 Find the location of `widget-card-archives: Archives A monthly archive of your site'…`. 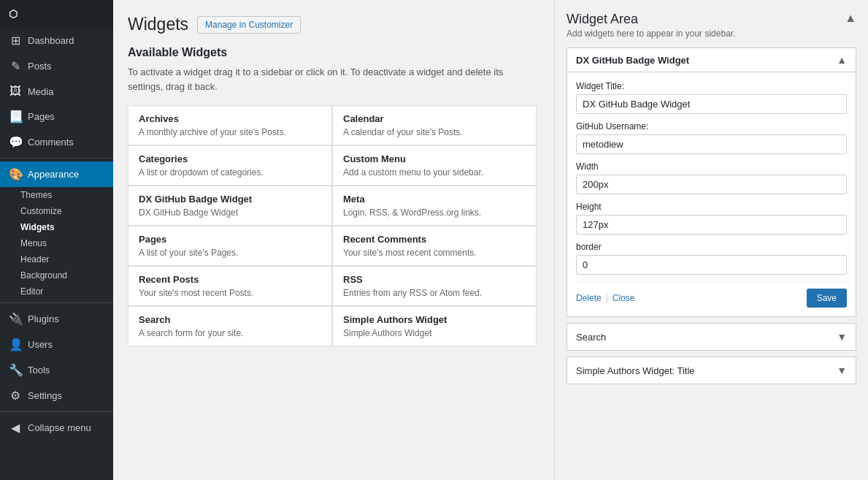

widget-card-archives: Archives A monthly archive of your site'… is located at coordinates (230, 126).